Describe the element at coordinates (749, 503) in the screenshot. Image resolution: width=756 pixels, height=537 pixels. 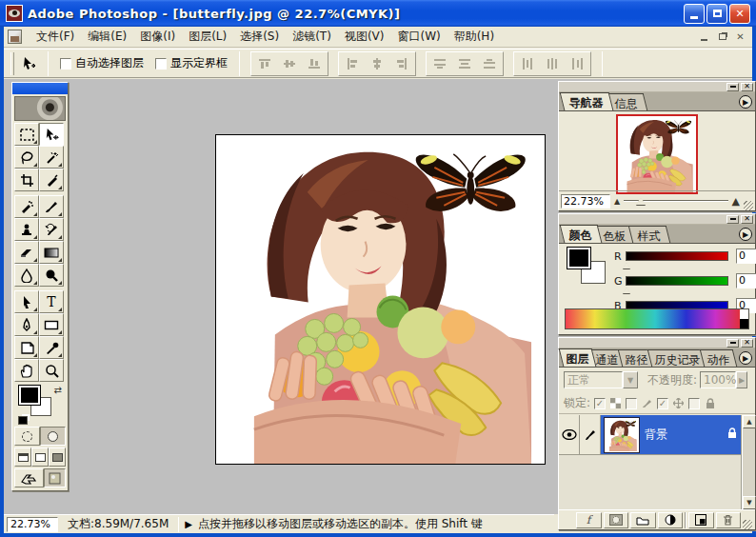
I see `scroll-down-button: ▼` at that location.